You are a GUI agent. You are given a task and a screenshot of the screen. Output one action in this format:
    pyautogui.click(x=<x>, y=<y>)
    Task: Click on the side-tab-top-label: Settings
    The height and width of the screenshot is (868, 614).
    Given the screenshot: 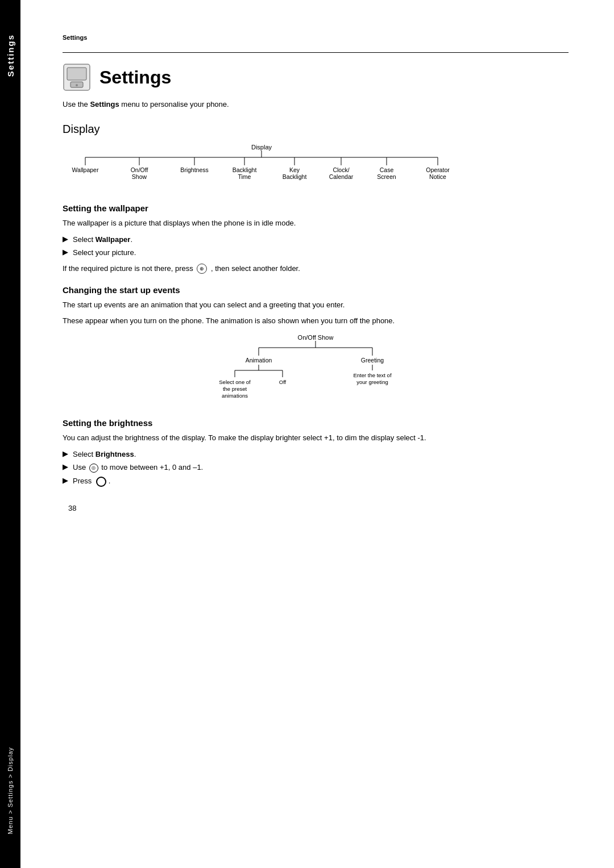 What is the action you would take?
    pyautogui.click(x=10, y=56)
    